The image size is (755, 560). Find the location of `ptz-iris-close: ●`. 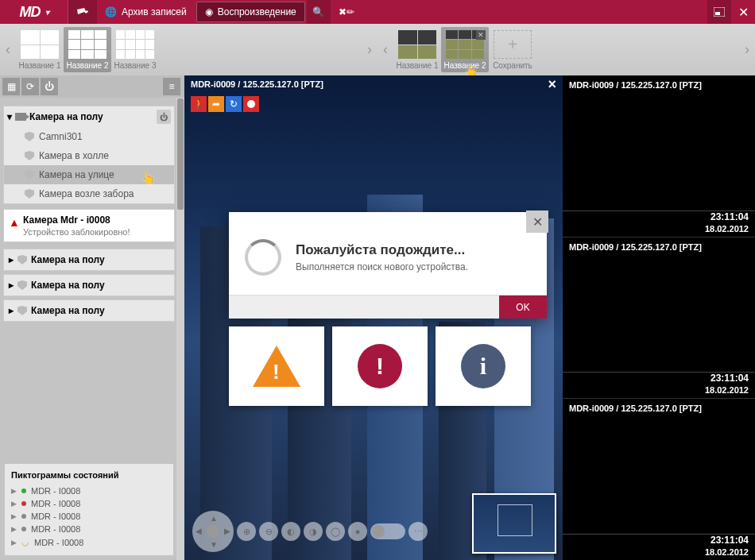

ptz-iris-close: ● is located at coordinates (358, 531).